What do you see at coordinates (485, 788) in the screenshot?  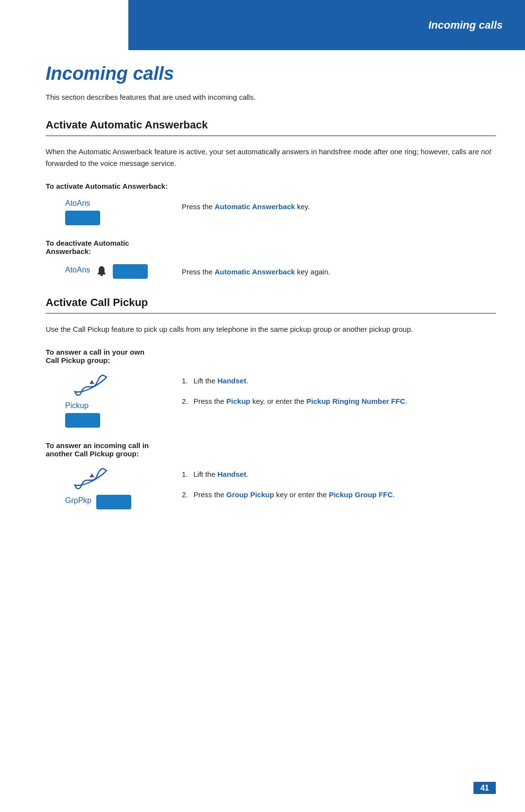 I see `page-number-area: 41` at bounding box center [485, 788].